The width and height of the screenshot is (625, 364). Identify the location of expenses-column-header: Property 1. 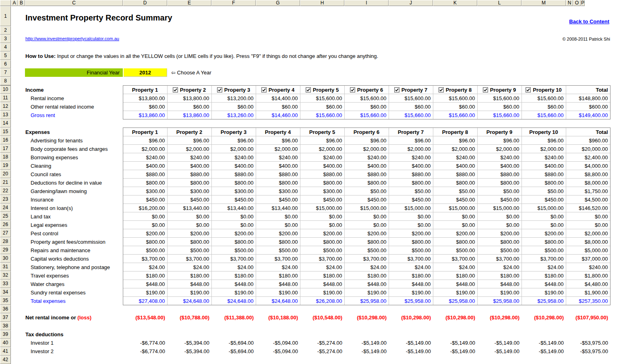
(145, 132).